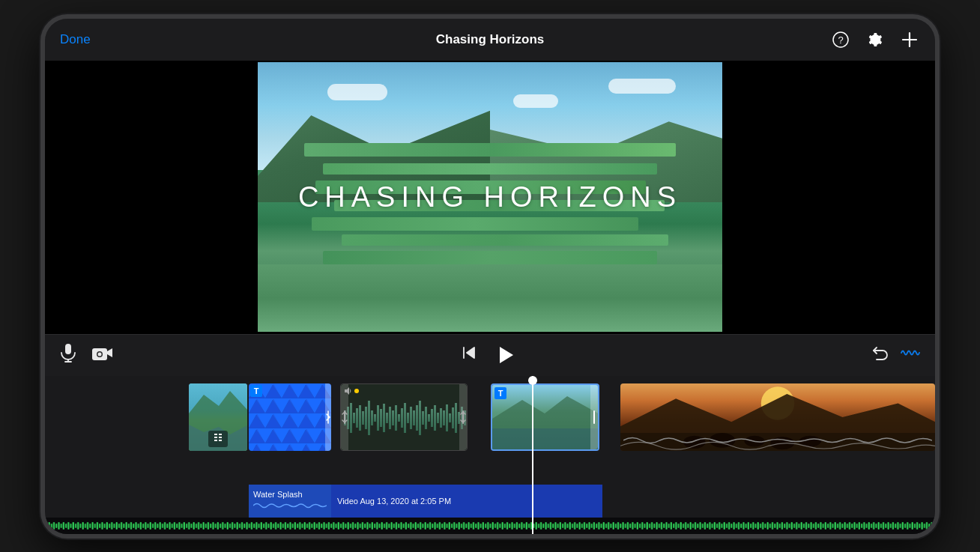  What do you see at coordinates (490, 355) in the screenshot?
I see `controls-bar` at bounding box center [490, 355].